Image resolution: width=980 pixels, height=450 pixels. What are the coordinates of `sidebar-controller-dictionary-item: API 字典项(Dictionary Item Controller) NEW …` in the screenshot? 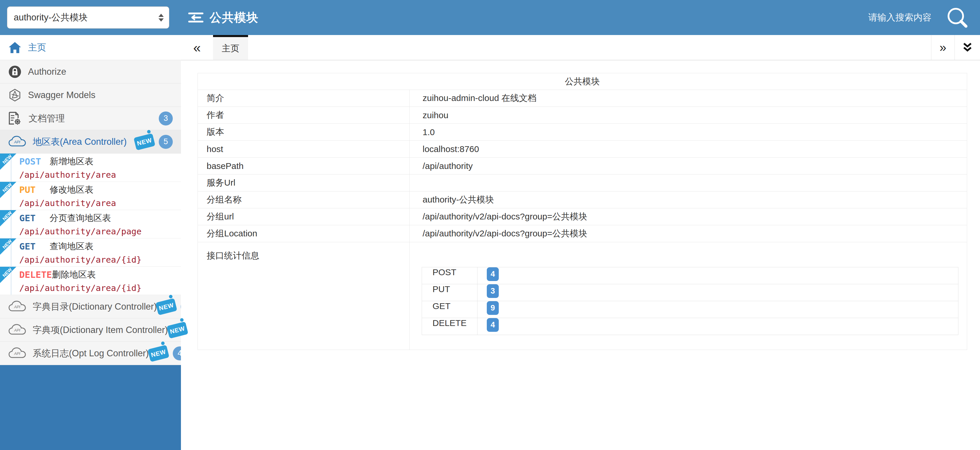 It's located at (91, 330).